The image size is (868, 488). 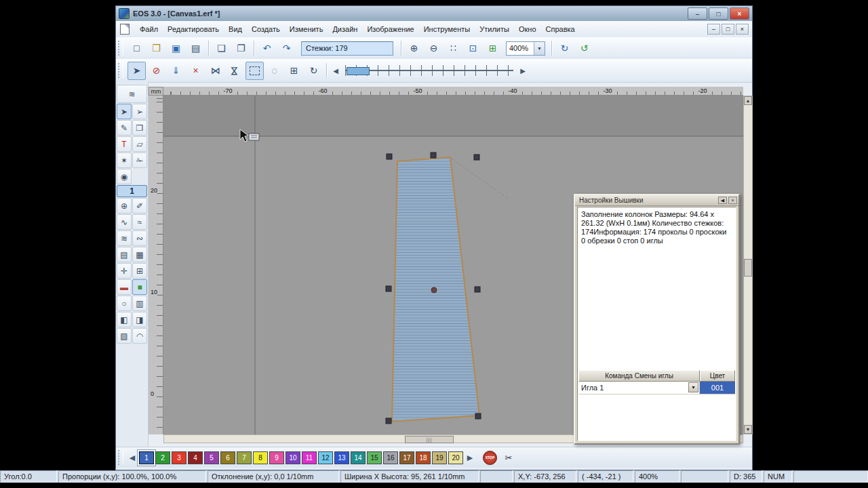 What do you see at coordinates (470, 458) in the screenshot?
I see `palette-next-button: ▶` at bounding box center [470, 458].